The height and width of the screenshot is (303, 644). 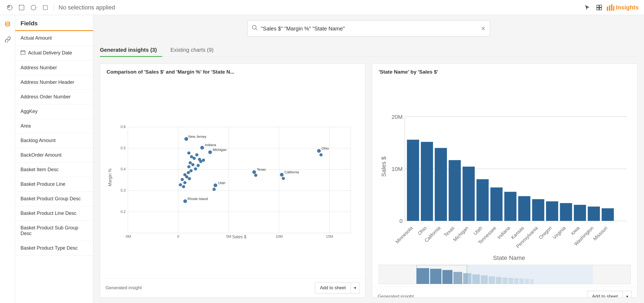 What do you see at coordinates (54, 23) in the screenshot?
I see `fields-header: Fields` at bounding box center [54, 23].